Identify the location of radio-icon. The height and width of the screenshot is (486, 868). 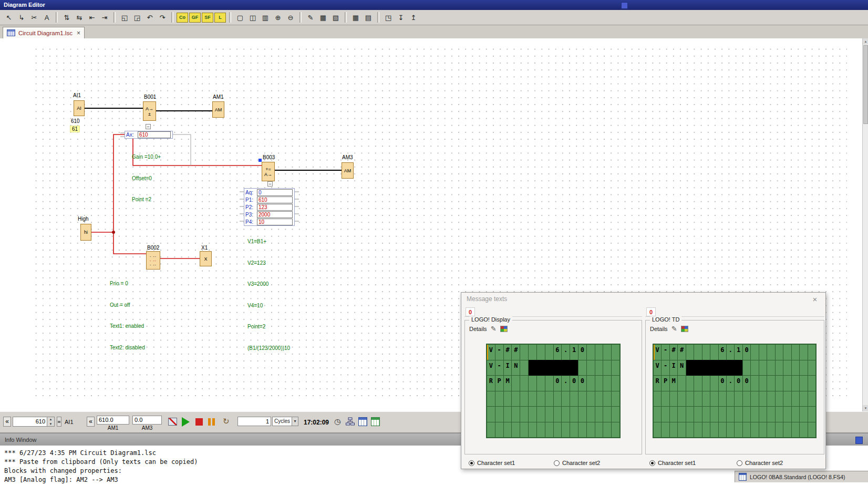
(740, 463).